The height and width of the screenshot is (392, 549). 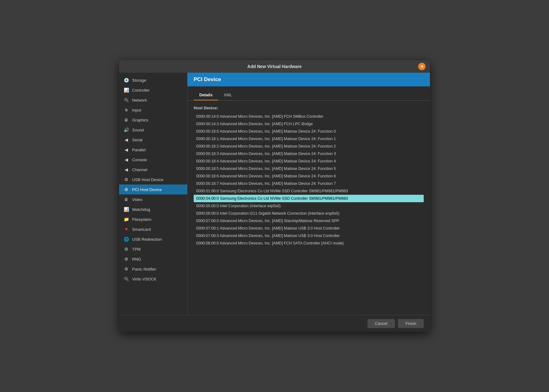 What do you see at coordinates (309, 116) in the screenshot?
I see `device-row-dev1: 0000:00:14:0 Advanced Micro Devices, Inc…` at bounding box center [309, 116].